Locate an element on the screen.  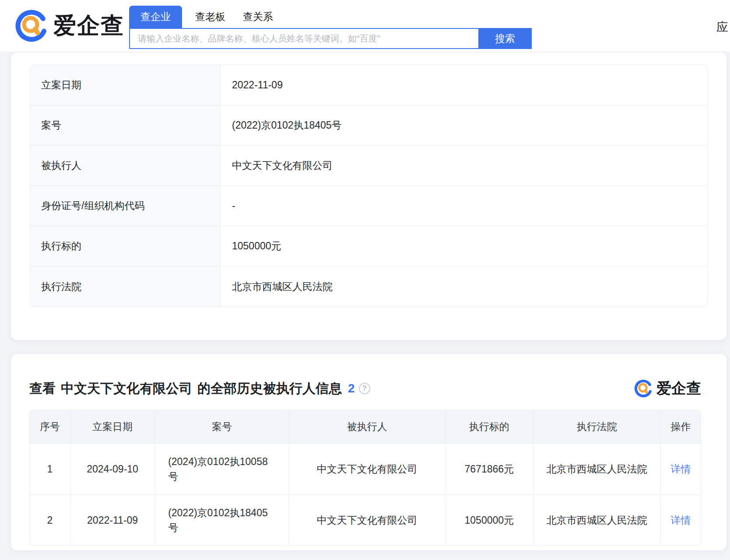
row-value: 1050000元 is located at coordinates (464, 246).